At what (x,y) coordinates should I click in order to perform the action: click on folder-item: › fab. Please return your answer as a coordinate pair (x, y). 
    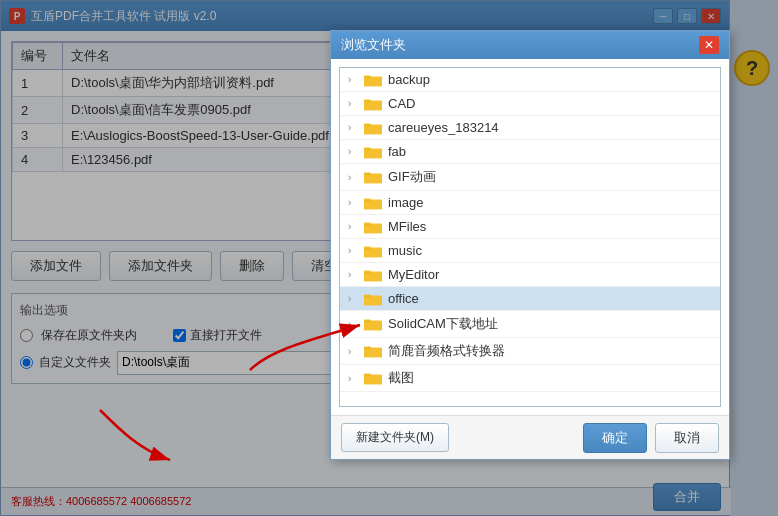
    Looking at the image, I should click on (530, 152).